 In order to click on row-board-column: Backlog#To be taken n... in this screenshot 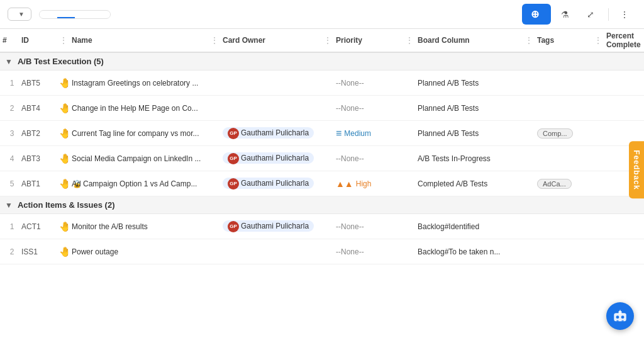, I will do `click(471, 252)`.